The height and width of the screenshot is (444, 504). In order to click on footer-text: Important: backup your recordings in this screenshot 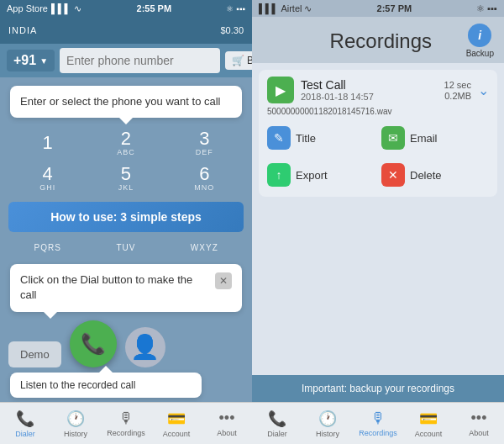, I will do `click(378, 388)`.